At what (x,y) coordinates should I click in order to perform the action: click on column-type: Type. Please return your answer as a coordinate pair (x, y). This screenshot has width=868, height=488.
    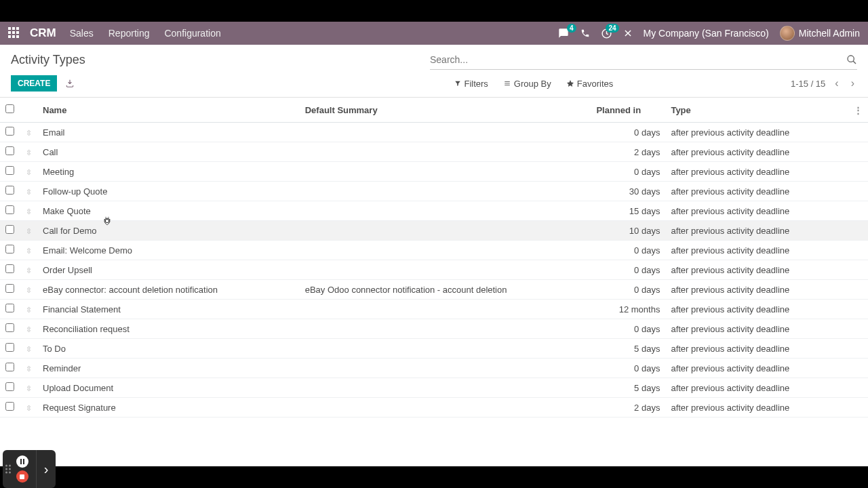
    Looking at the image, I should click on (757, 110).